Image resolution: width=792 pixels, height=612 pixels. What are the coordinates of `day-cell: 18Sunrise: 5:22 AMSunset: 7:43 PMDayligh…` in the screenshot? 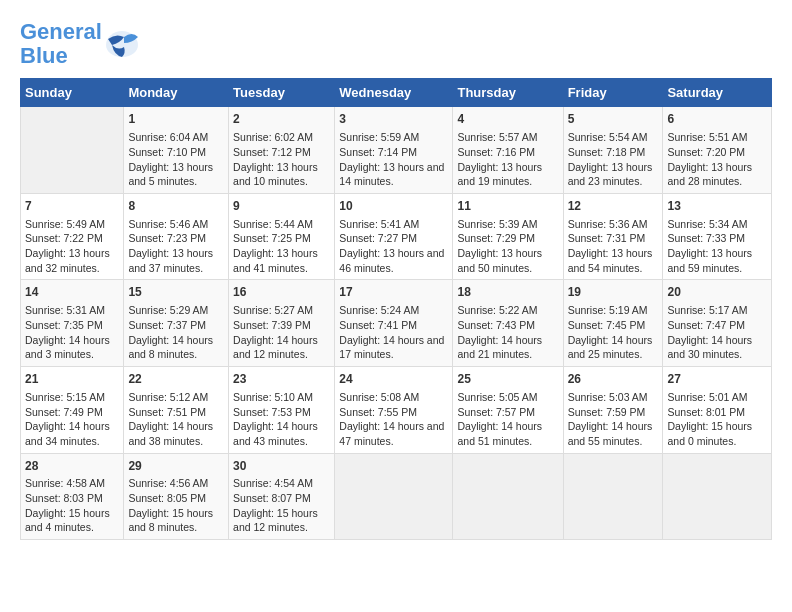 It's located at (508, 324).